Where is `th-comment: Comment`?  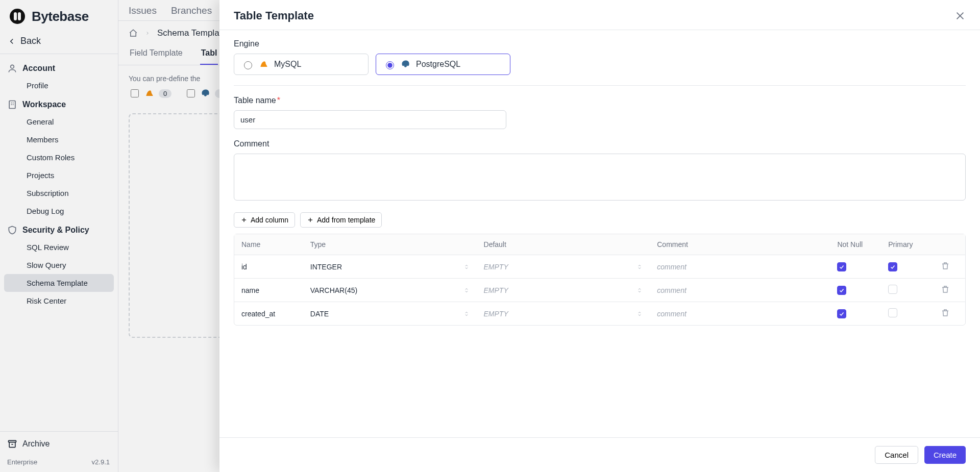 th-comment: Comment is located at coordinates (740, 245).